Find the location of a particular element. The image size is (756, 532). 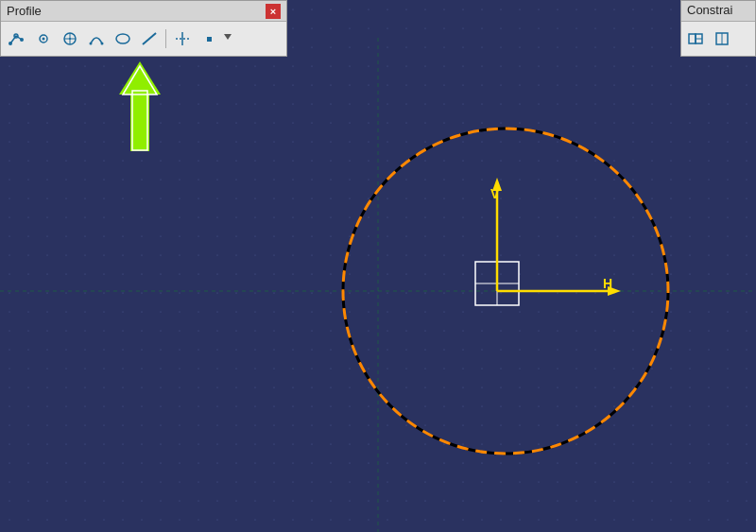

line-tool is located at coordinates (149, 39).